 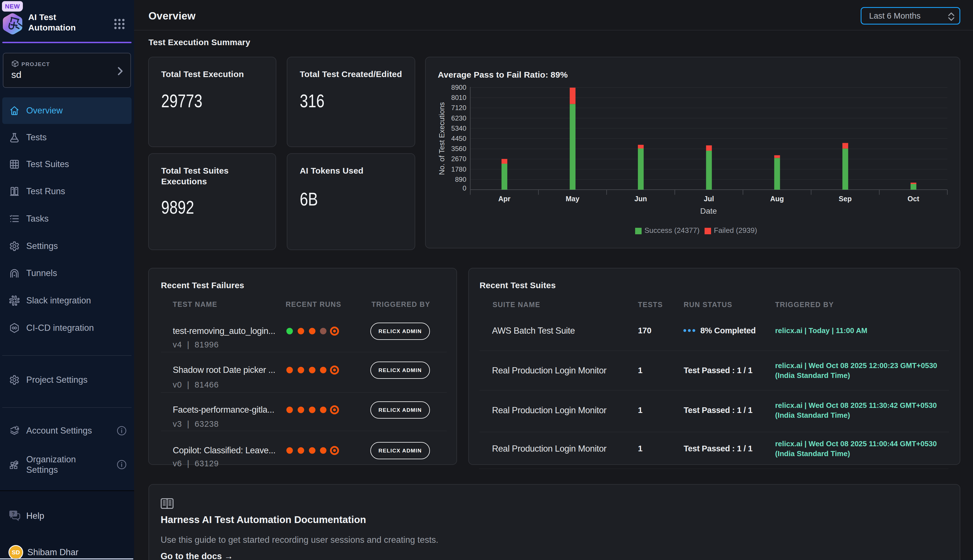 What do you see at coordinates (459, 159) in the screenshot?
I see `svg-text: 2670` at bounding box center [459, 159].